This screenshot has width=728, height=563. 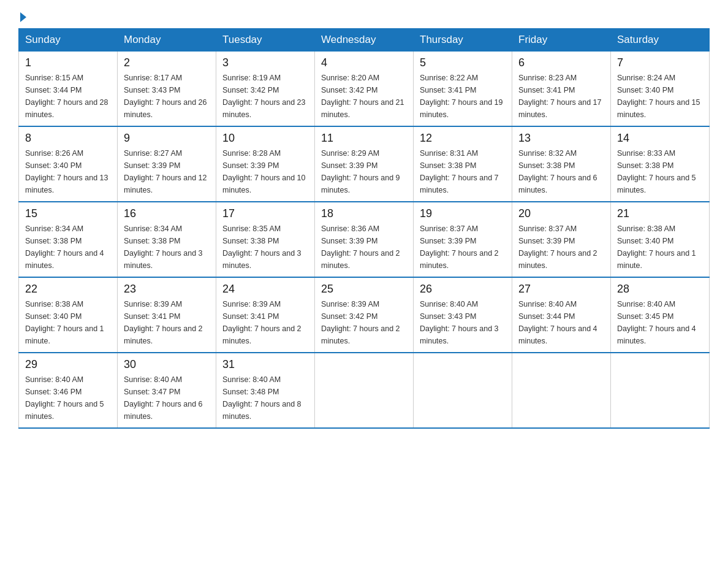 I want to click on day-info: Sunrise: 8:40 AM Sunset: 3:46 PM Dayligh…, so click(x=68, y=398).